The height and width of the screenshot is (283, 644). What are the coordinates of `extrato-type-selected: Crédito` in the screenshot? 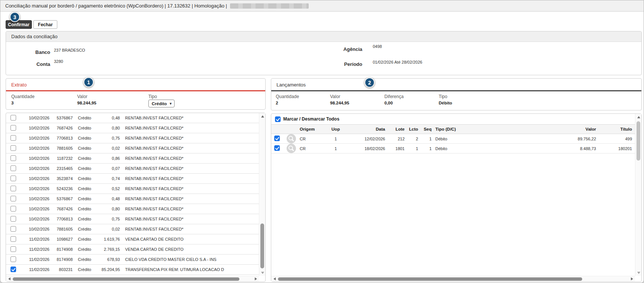 It's located at (159, 104).